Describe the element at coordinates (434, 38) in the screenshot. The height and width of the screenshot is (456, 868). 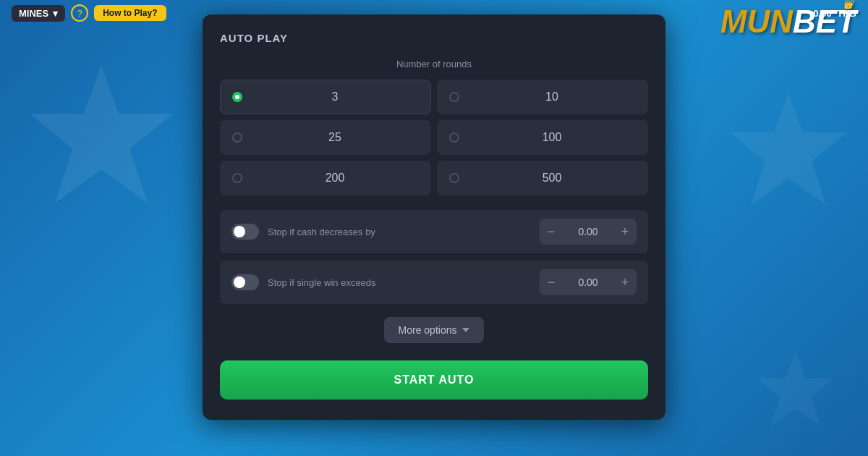
I see `modal-title: AUTO PLAY` at that location.